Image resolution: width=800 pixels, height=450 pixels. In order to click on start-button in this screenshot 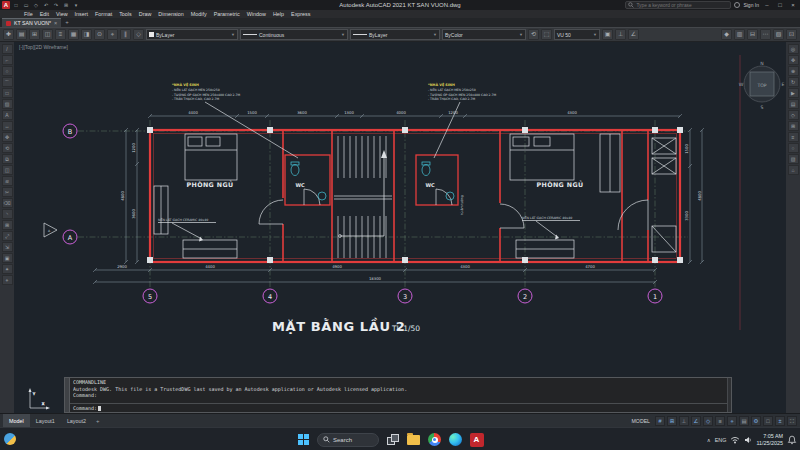, I will do `click(304, 440)`.